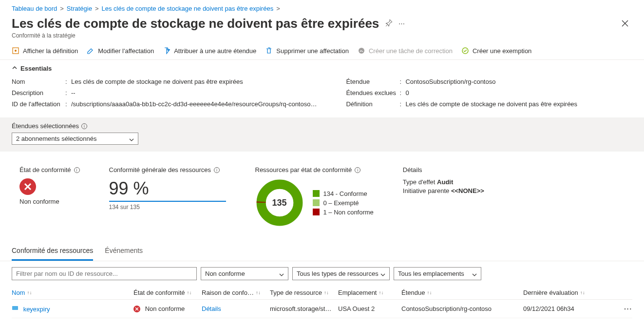 This screenshot has height=327, width=644. Describe the element at coordinates (625, 24) in the screenshot. I see `close-button` at that location.